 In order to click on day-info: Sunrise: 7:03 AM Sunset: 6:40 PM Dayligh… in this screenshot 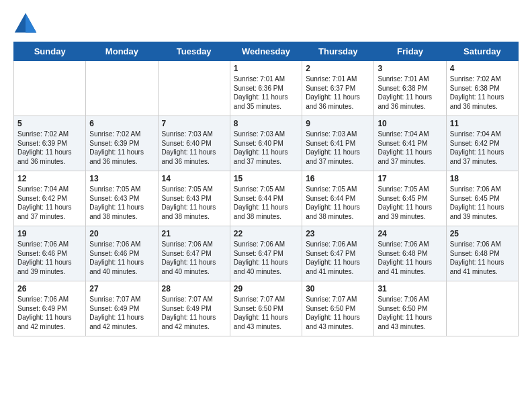, I will do `click(194, 148)`.